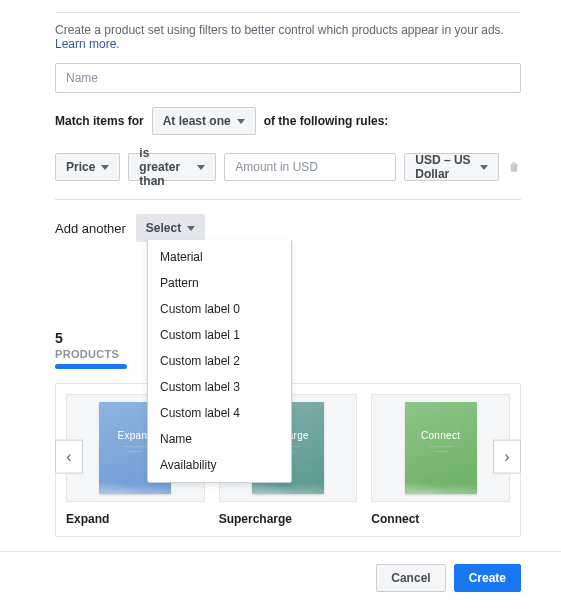  What do you see at coordinates (440, 519) in the screenshot?
I see `product-title: Connect` at bounding box center [440, 519].